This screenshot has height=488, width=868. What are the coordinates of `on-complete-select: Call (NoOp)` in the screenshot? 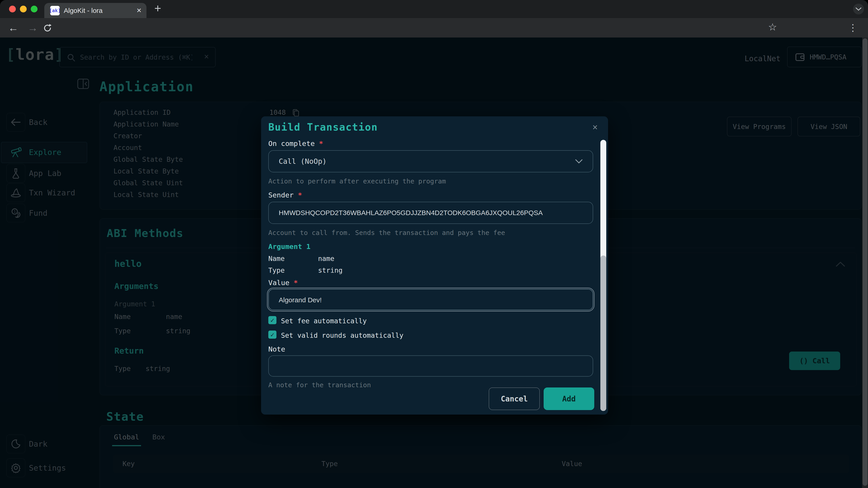 It's located at (431, 161).